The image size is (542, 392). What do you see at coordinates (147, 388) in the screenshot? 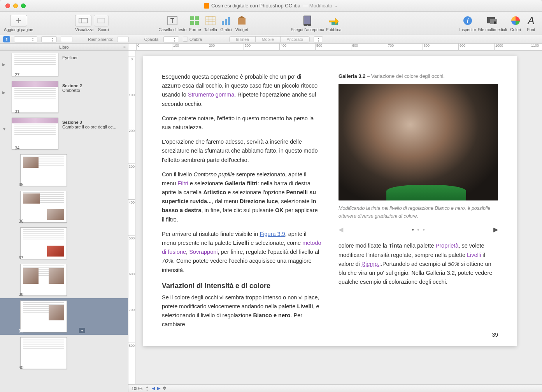
I see `zoom-stepper-icon: ▴▾` at bounding box center [147, 388].